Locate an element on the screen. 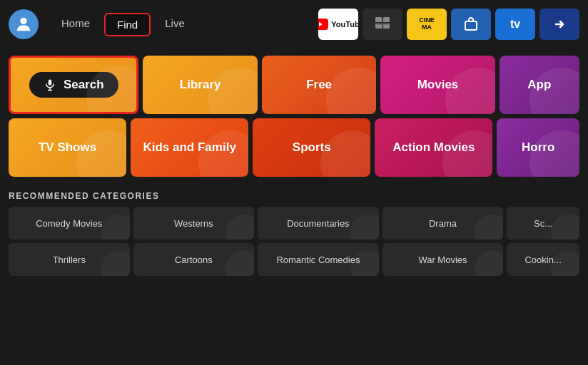  app-arrow is located at coordinates (559, 24).